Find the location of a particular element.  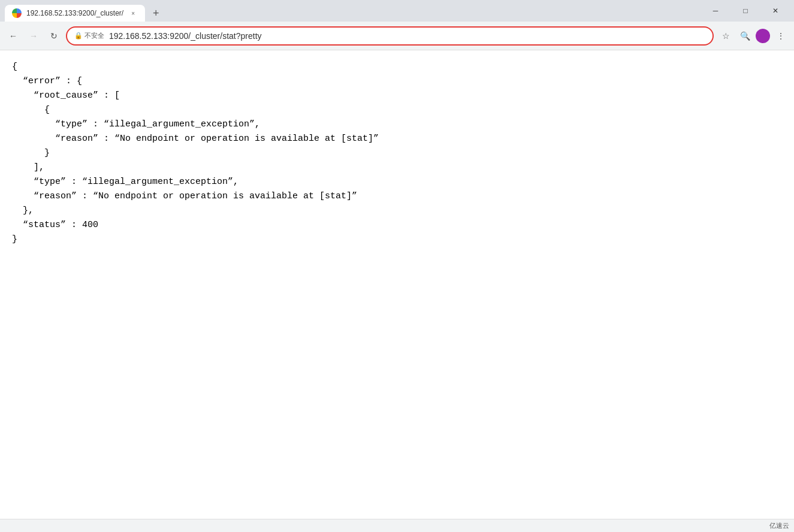

profile-button is located at coordinates (763, 36).